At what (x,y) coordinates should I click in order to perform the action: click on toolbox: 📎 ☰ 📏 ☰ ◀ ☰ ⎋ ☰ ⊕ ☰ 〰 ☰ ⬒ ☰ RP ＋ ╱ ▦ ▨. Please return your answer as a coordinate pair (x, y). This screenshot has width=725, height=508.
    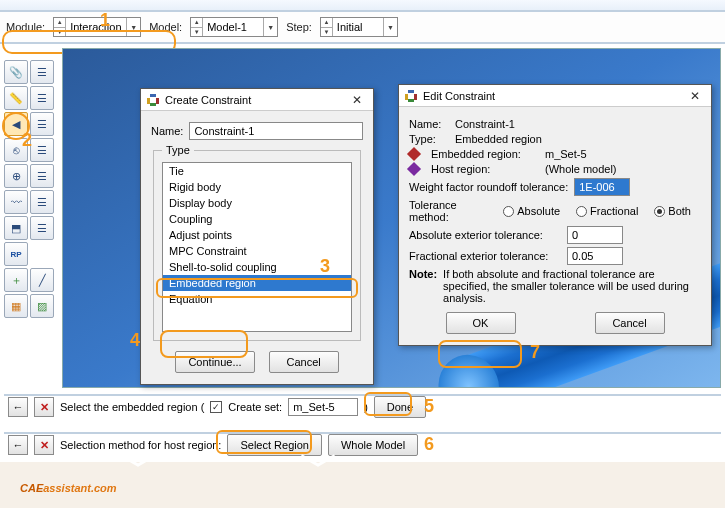
    Looking at the image, I should click on (32, 189).